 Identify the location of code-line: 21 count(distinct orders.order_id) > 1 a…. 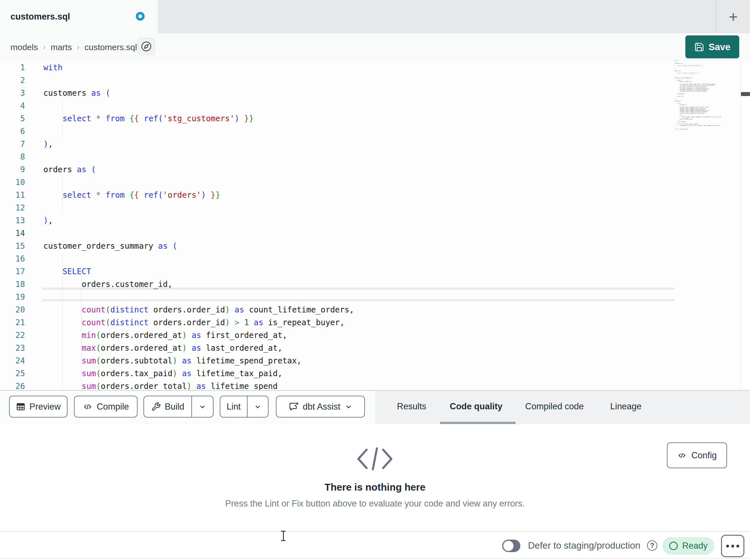
(337, 323).